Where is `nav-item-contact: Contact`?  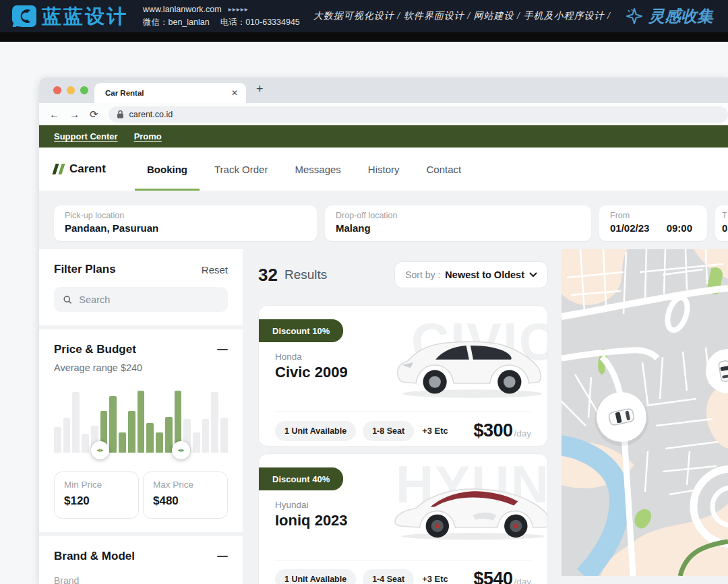 nav-item-contact: Contact is located at coordinates (444, 169).